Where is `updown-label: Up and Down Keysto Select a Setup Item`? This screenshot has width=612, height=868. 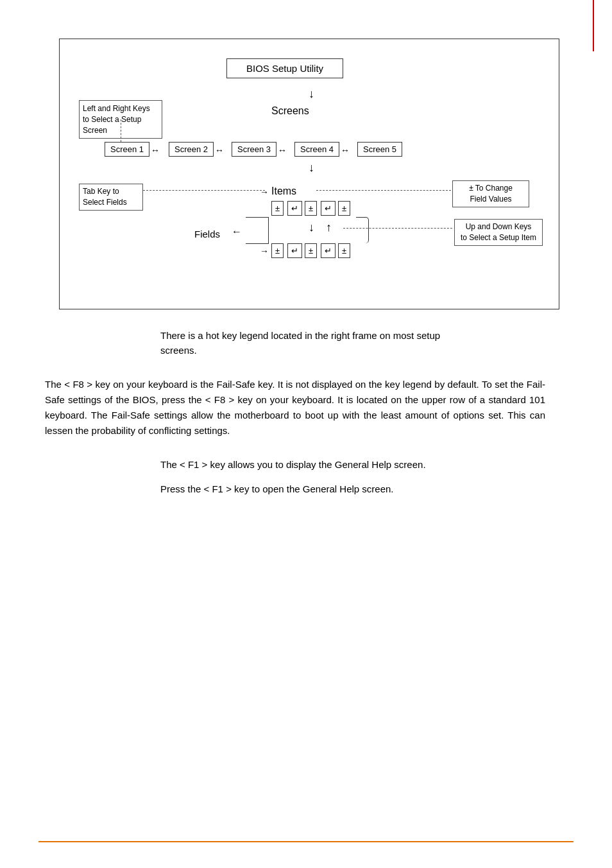
updown-label: Up and Down Keysto Select a Setup Item is located at coordinates (498, 232).